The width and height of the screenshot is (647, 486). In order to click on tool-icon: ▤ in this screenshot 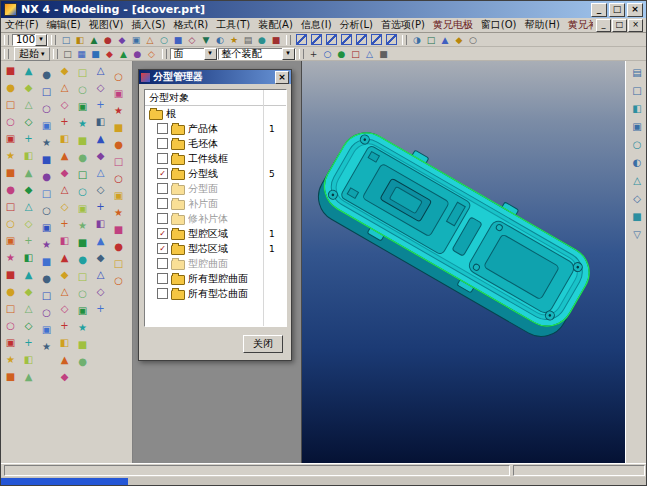, I will do `click(248, 40)`.